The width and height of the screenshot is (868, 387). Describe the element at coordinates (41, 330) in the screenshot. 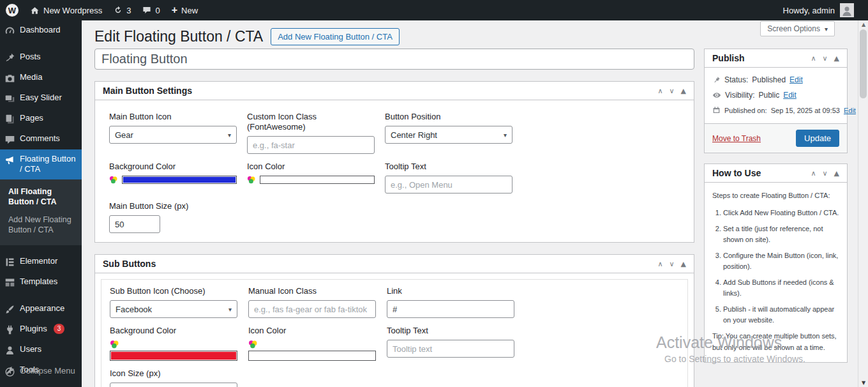

I see `sidebar-item-plugins: Plugins 3` at that location.